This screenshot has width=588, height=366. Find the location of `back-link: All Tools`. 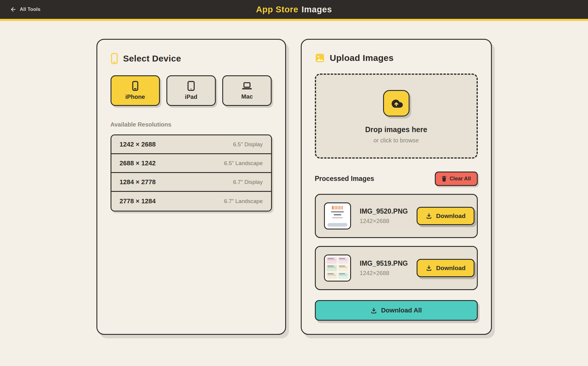

back-link: All Tools is located at coordinates (25, 9).